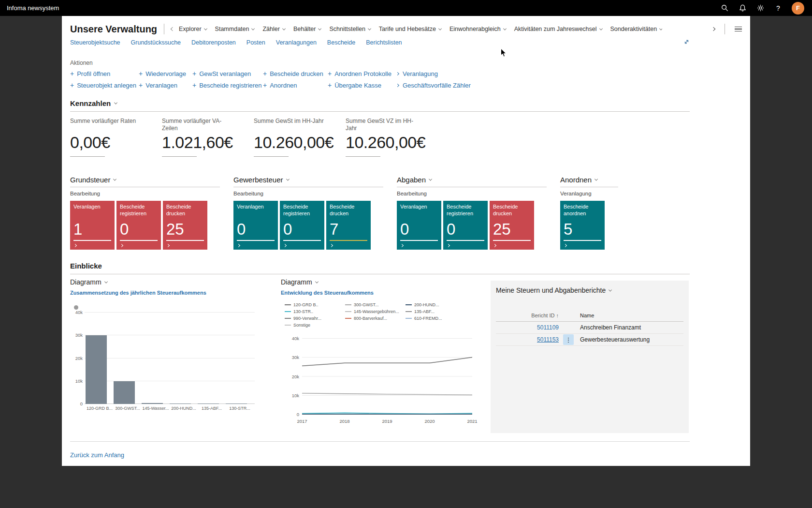 The image size is (812, 508). Describe the element at coordinates (410, 29) in the screenshot. I see `nav-item-tarife-und-hebesaetze: Tarife und Hebesätze` at that location.